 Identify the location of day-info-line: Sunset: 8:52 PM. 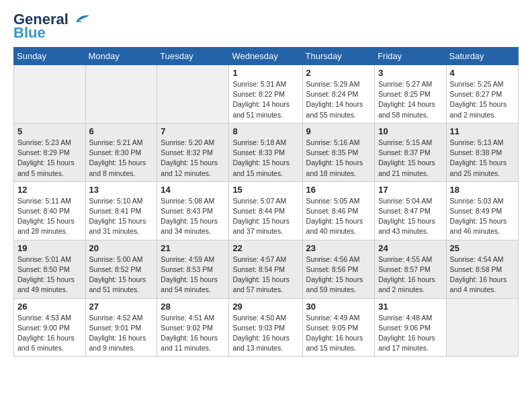
(122, 270).